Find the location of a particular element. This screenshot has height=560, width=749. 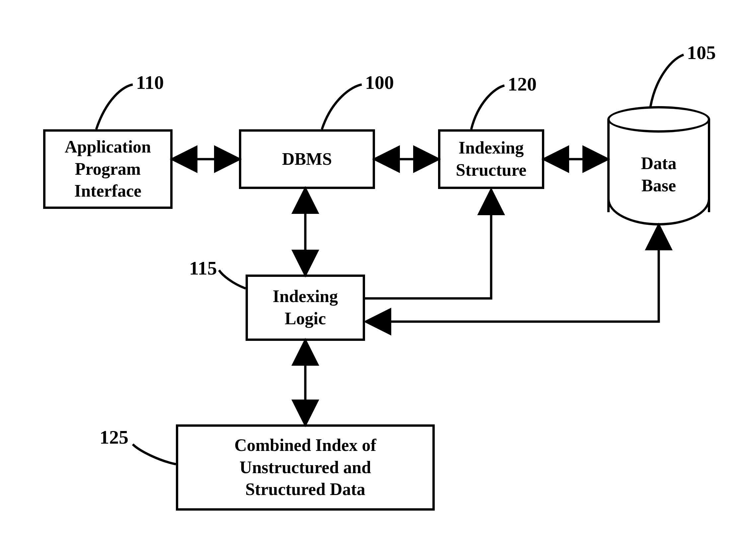

node-combined-index-label: Combined Index ofUnstructured andStructu… is located at coordinates (305, 468).